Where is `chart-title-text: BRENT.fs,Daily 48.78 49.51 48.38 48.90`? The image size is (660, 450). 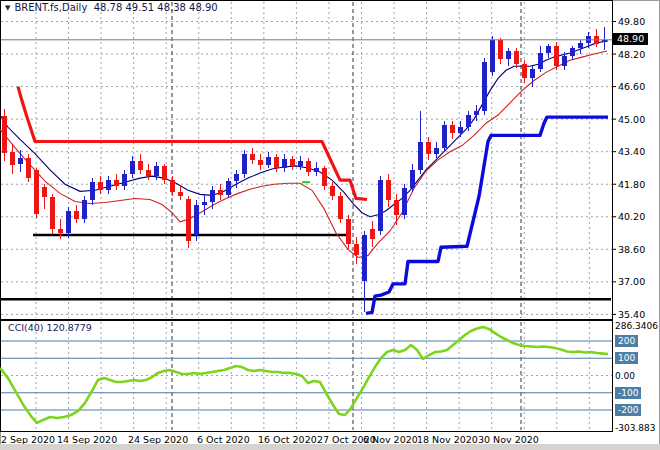 chart-title-text: BRENT.fs,Daily 48.78 49.51 48.38 48.90 is located at coordinates (116, 8).